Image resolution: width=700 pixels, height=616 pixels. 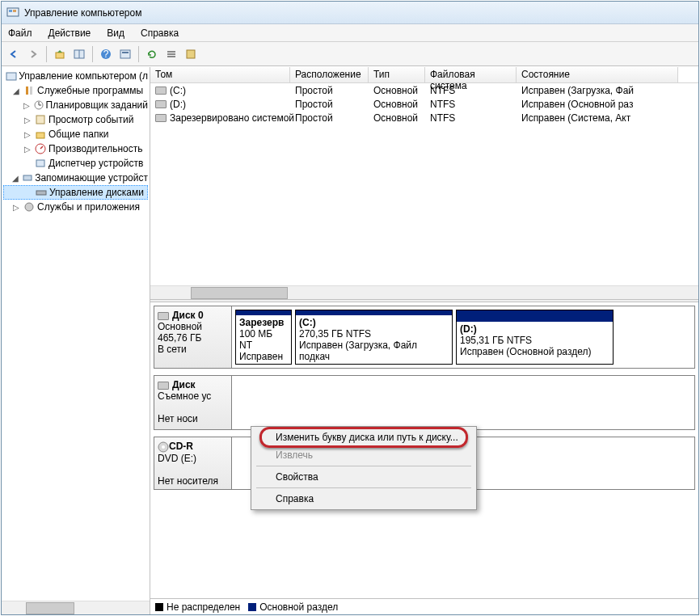 I want to click on menu-action: Действие, so click(x=70, y=33).